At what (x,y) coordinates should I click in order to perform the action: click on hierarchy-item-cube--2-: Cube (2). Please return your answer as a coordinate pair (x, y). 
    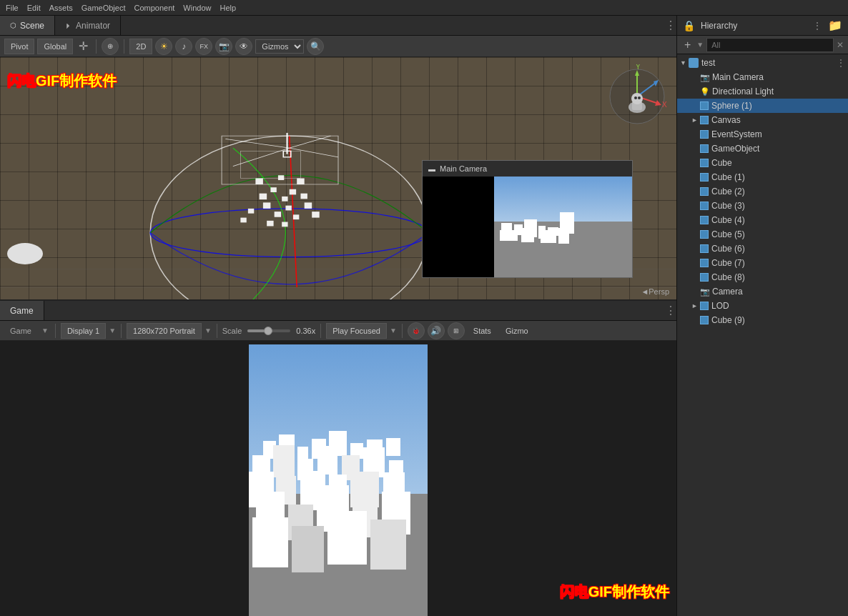
    Looking at the image, I should click on (762, 192).